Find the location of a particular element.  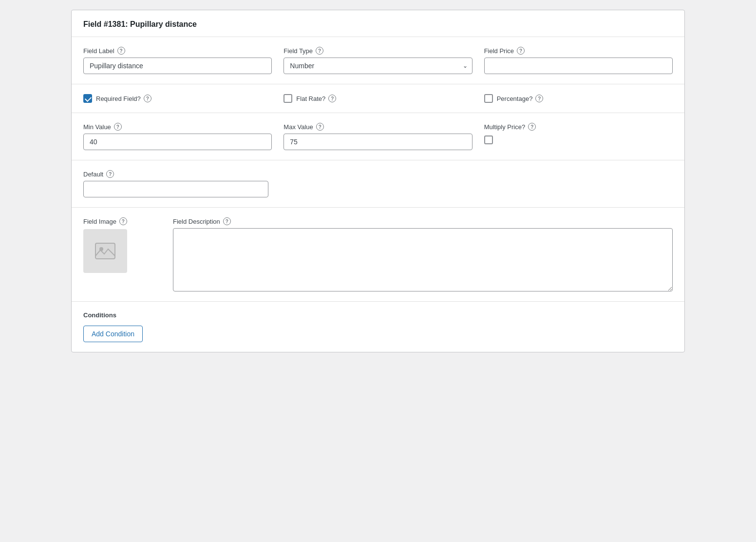

page-title: Field #1381: Pupillary distance is located at coordinates (378, 24).